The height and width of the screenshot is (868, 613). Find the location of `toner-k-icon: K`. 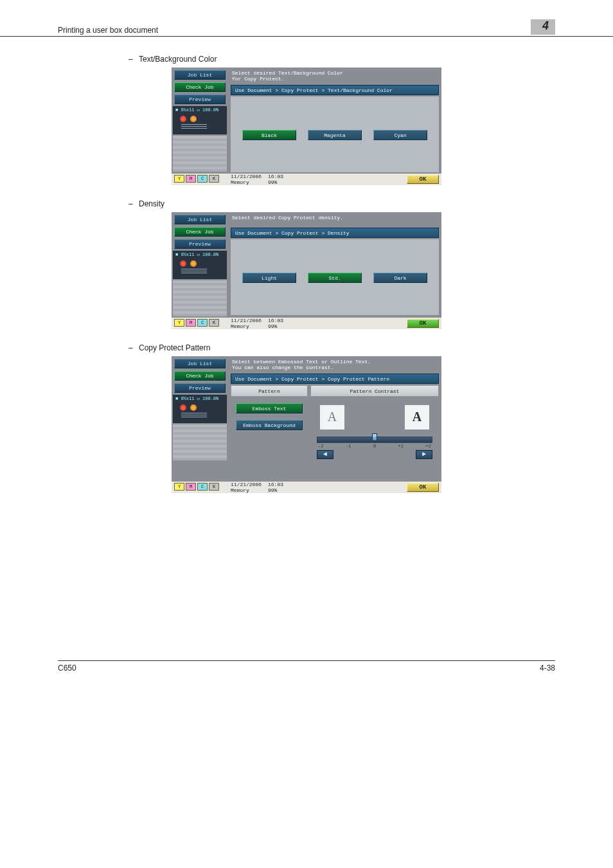

toner-k-icon: K is located at coordinates (214, 179).